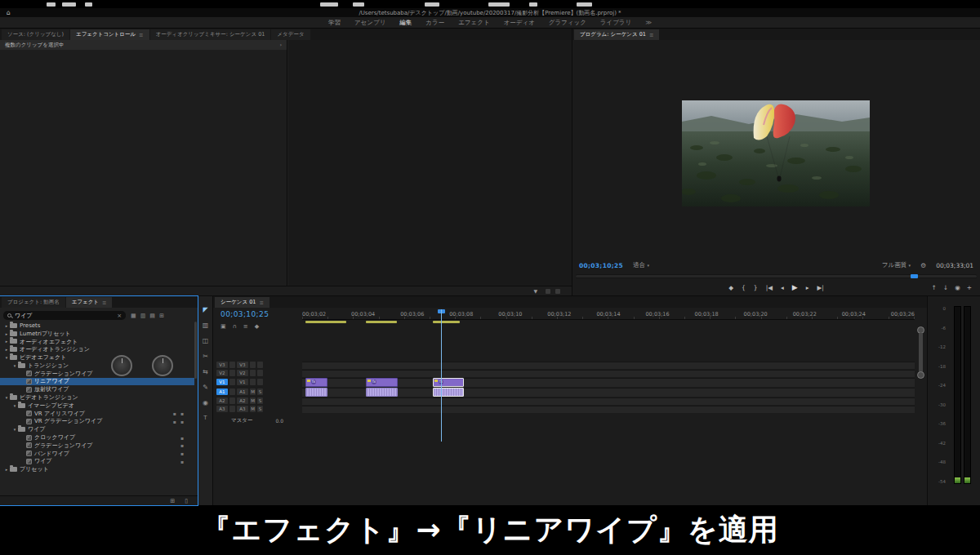 This screenshot has width=980, height=555. I want to click on track-name-button: V3, so click(243, 365).